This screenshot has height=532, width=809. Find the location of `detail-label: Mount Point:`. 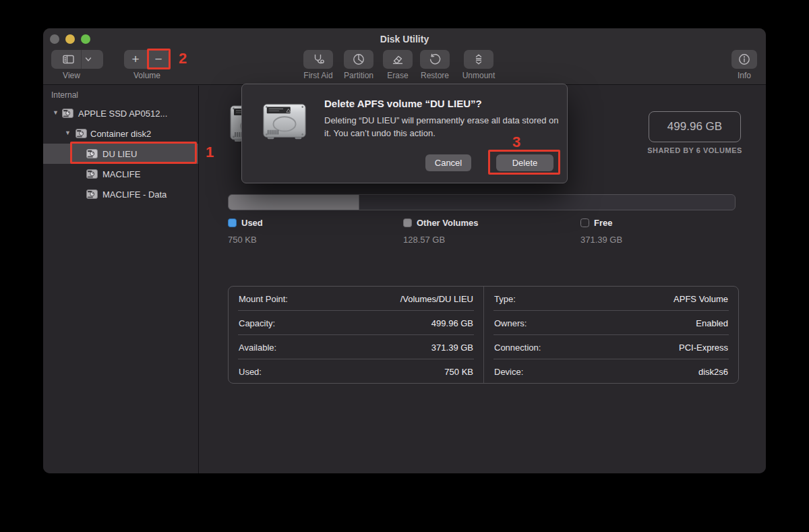

detail-label: Mount Point: is located at coordinates (263, 299).